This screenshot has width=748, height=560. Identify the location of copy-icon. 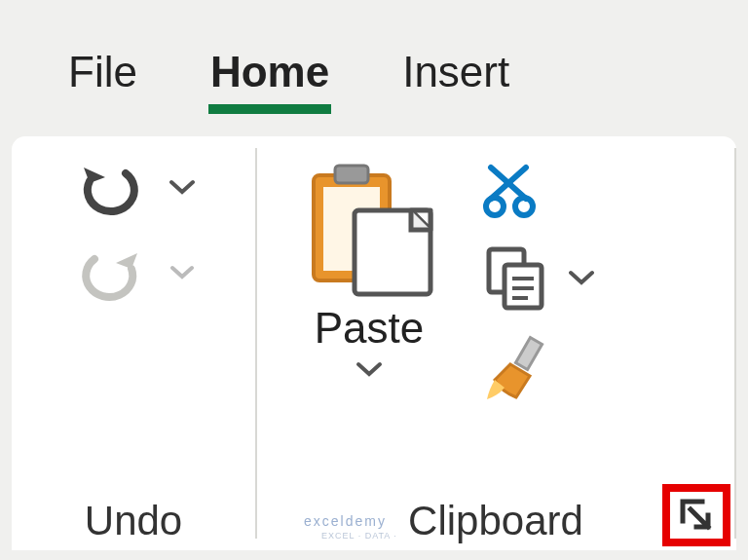
(515, 278).